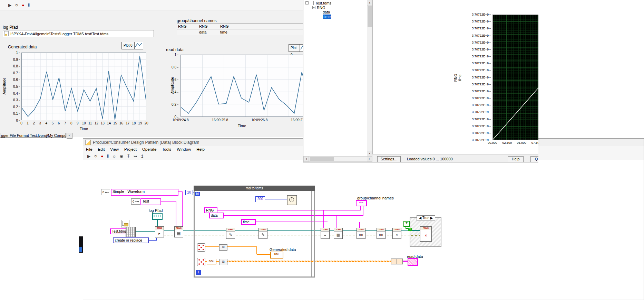  I want to click on menu-window: Window, so click(184, 149).